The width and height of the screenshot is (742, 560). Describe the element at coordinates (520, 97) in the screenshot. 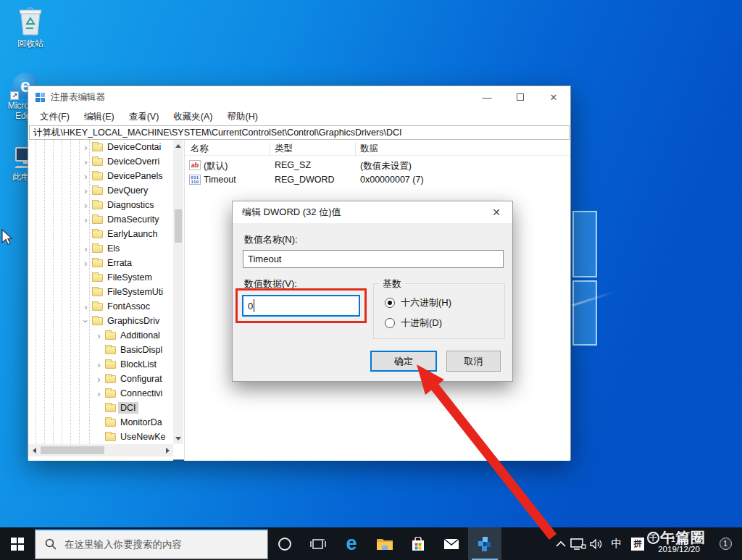

I see `maximize-button` at that location.